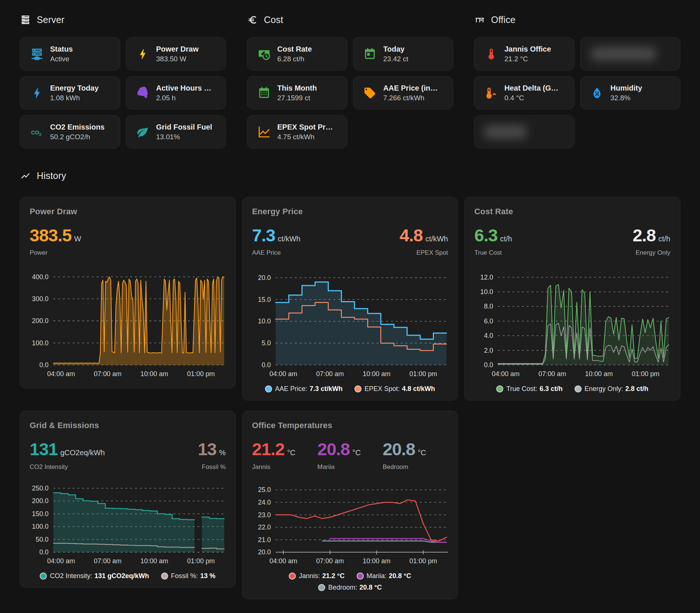 This screenshot has width=700, height=613. I want to click on card-status: StatusActive, so click(70, 54).